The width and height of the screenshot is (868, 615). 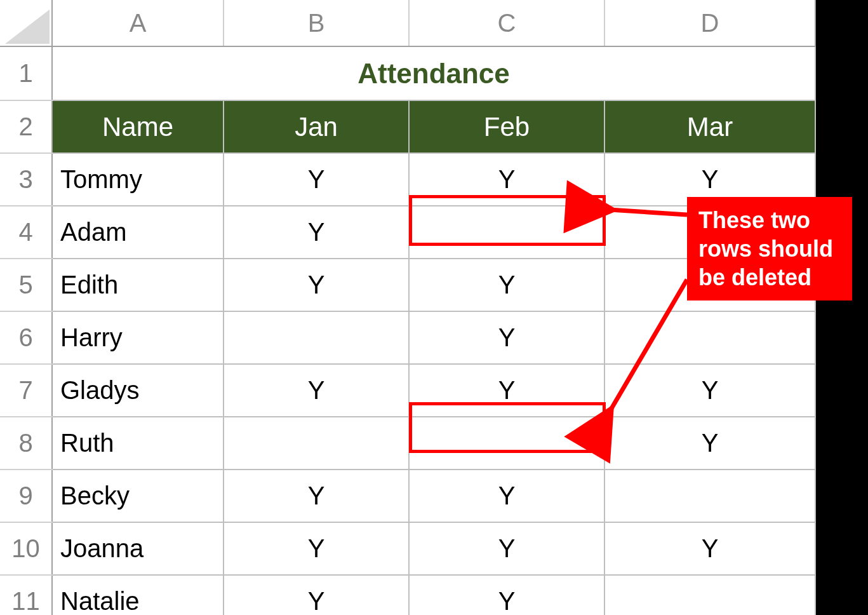 I want to click on select-all-corner, so click(x=26, y=23).